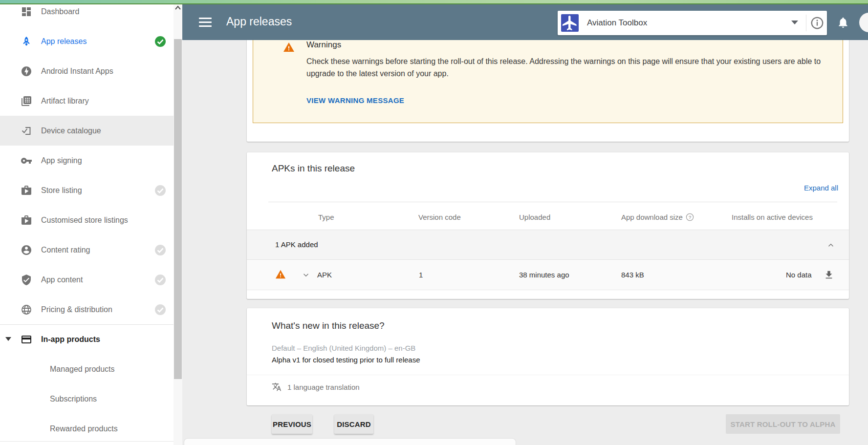 Image resolution: width=868 pixels, height=445 pixels. Describe the element at coordinates (87, 429) in the screenshot. I see `sidebar-item-rewarded-products: Rewarded products` at that location.